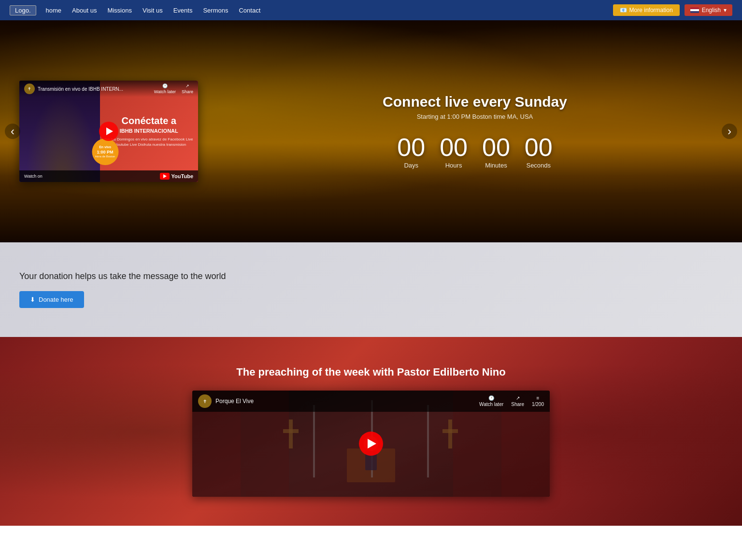 Image resolution: width=742 pixels, height=560 pixels. Describe the element at coordinates (371, 372) in the screenshot. I see `preaching-title: The preaching of the week with Pastor Ed…` at that location.